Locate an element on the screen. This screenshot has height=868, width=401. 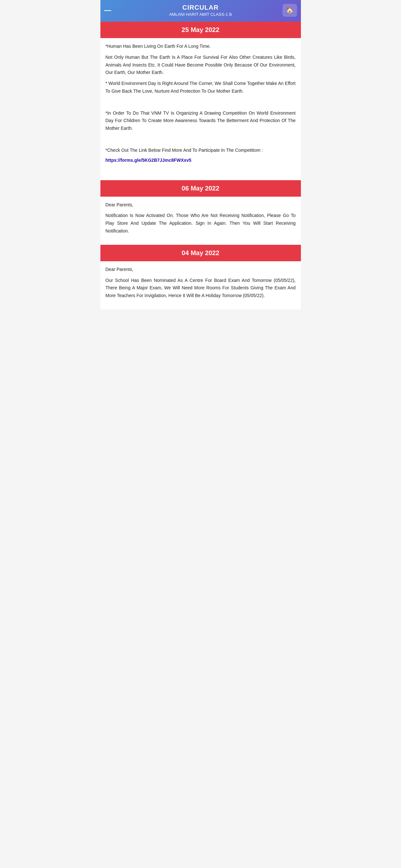
circular-content-04-may: Dear Parents, Our School Has Been Nomina… is located at coordinates (201, 285).